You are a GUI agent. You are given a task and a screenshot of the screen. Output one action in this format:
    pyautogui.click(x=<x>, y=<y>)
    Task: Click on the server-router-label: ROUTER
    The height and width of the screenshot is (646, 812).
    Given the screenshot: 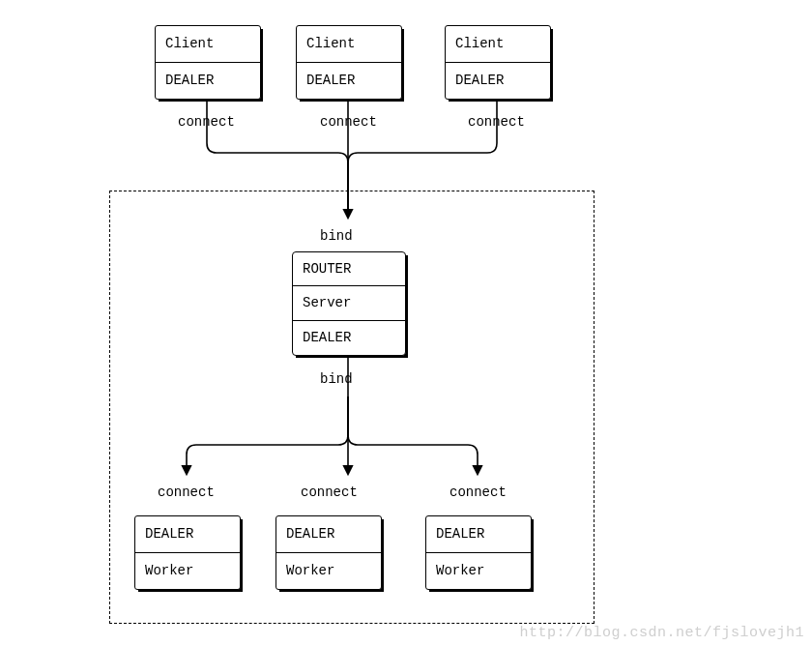 What is the action you would take?
    pyautogui.click(x=327, y=269)
    